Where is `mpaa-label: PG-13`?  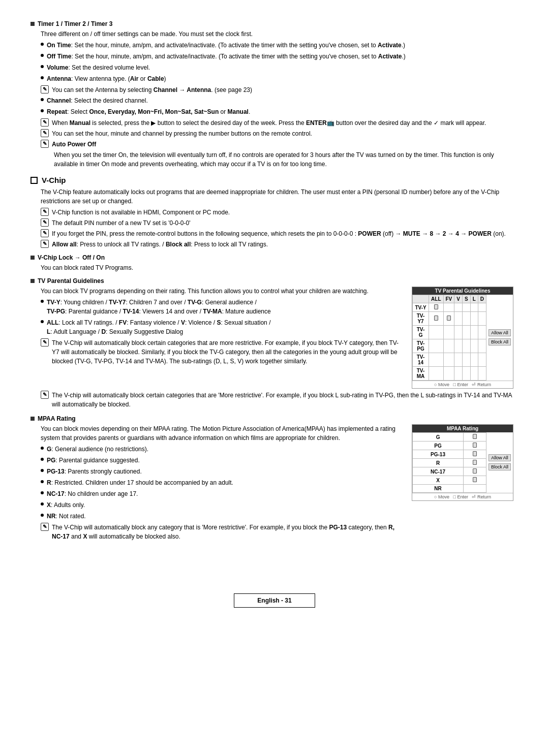
mpaa-label: PG-13 is located at coordinates (438, 454).